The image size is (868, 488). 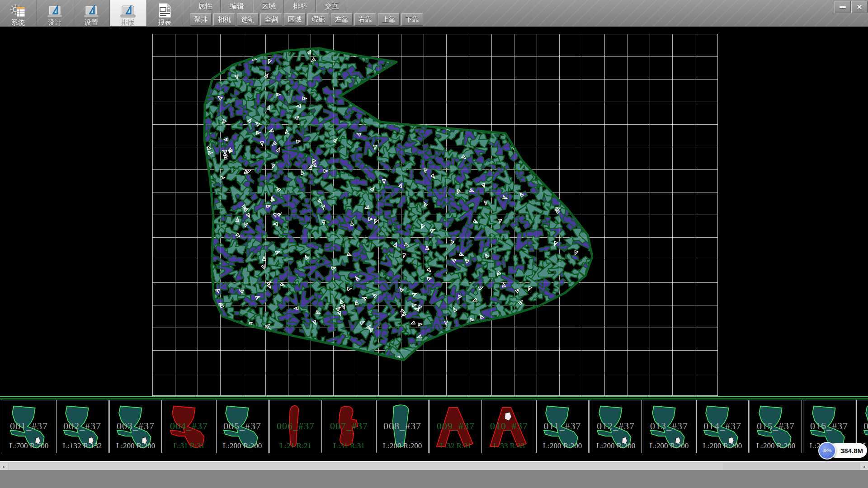 I want to click on piece-thumbnail-013_#37: 013_#37L:200 R:200, so click(x=669, y=427).